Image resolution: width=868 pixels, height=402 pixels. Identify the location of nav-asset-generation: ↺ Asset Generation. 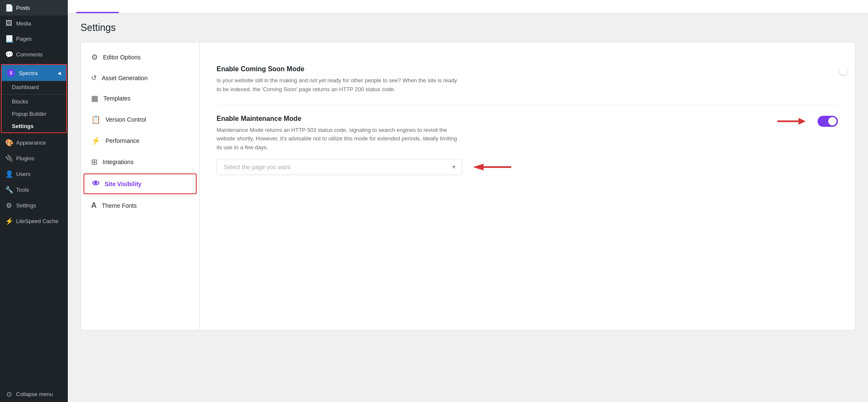
(140, 78).